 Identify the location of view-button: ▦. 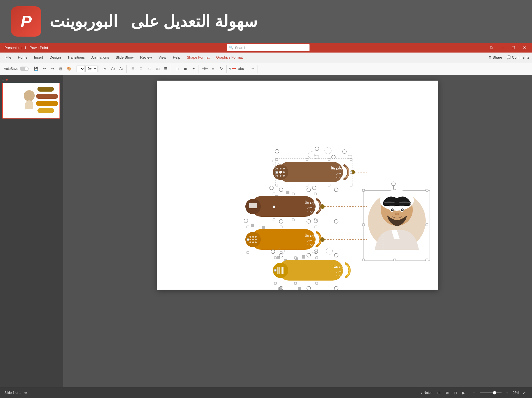
(61, 69).